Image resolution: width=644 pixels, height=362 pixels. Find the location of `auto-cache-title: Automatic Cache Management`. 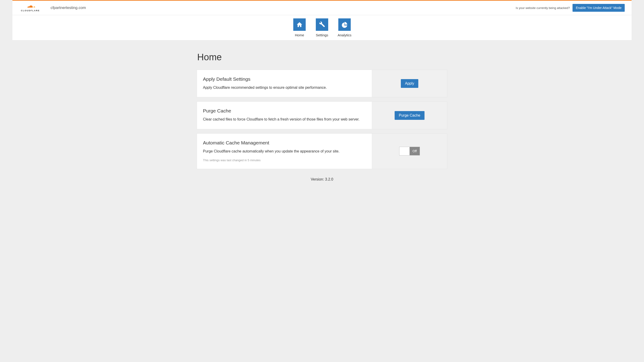

auto-cache-title: Automatic Cache Management is located at coordinates (284, 143).